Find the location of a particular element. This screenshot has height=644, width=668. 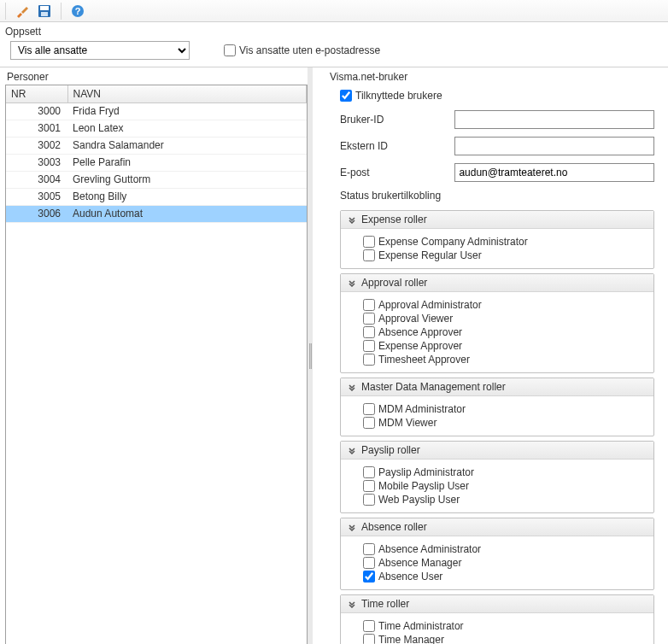

role-item: MDM Administrator is located at coordinates (504, 409).